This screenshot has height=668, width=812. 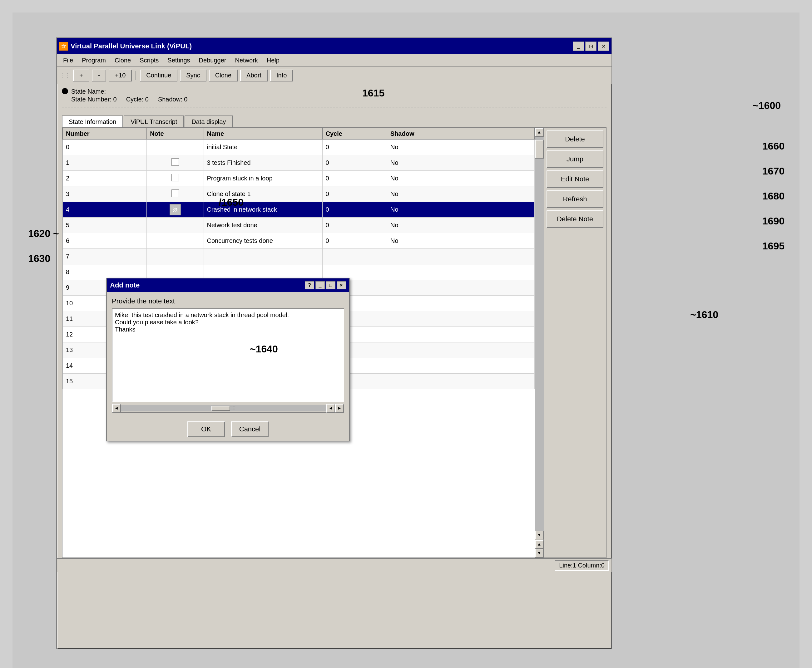 What do you see at coordinates (39, 259) in the screenshot?
I see `annotation-1630: 1630` at bounding box center [39, 259].